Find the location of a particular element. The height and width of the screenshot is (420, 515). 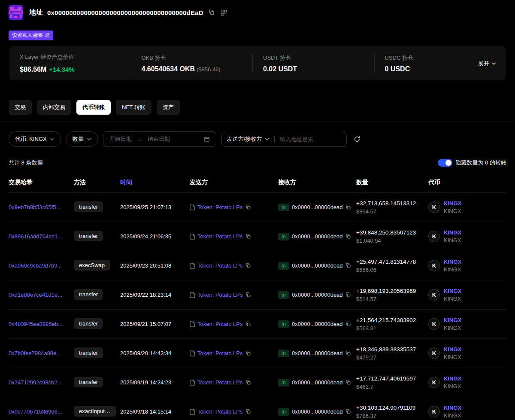

timestamp: 2025/09/23 20:51:08 is located at coordinates (146, 265).